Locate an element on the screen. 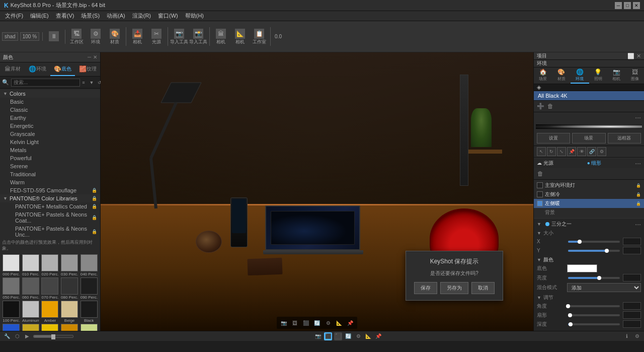 Image resolution: width=644 pixels, height=352 pixels. angle-slider-track is located at coordinates (594, 306).